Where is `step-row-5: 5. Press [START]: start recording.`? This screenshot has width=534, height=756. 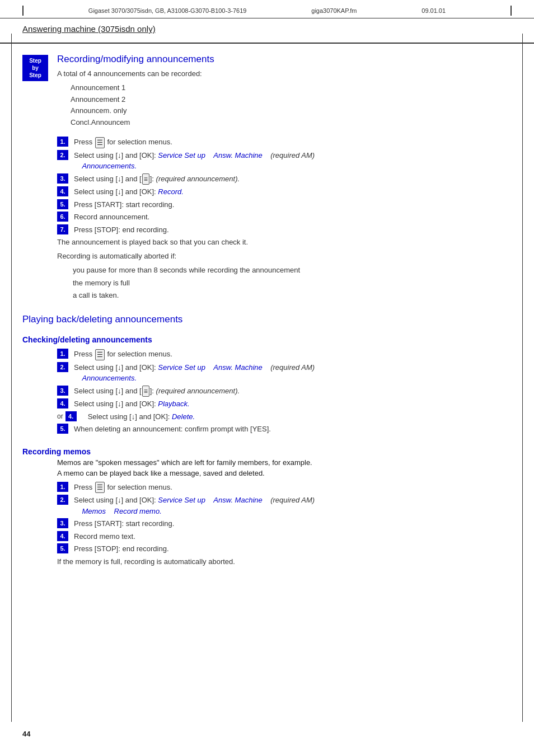
step-row-5: 5. Press [START]: start recording. is located at coordinates (284, 205).